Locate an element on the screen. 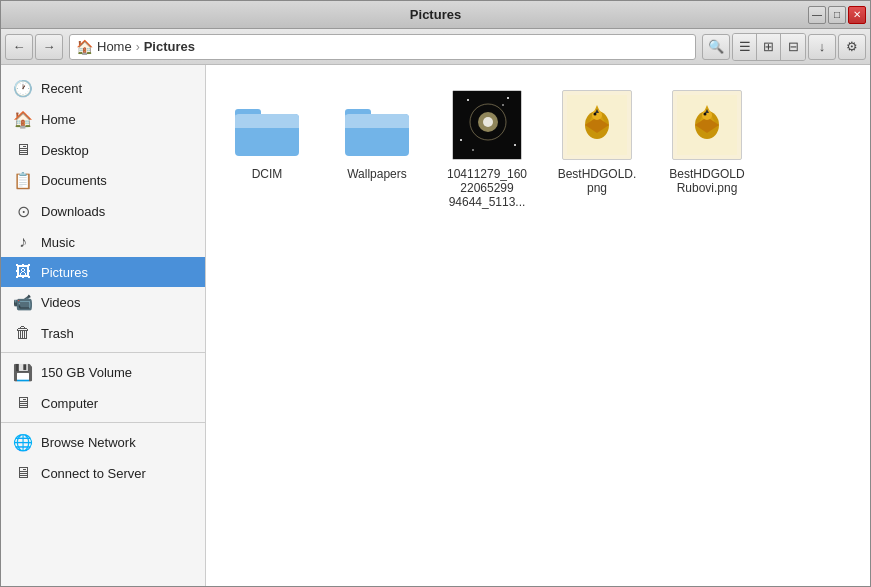  connect-server-icon: 🖥 is located at coordinates (23, 473).